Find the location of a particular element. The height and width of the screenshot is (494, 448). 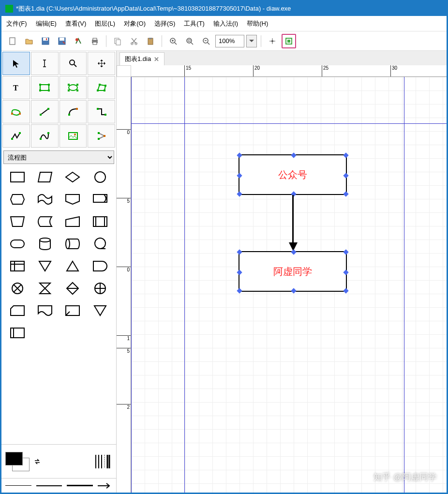

shape-decision is located at coordinates (73, 177).